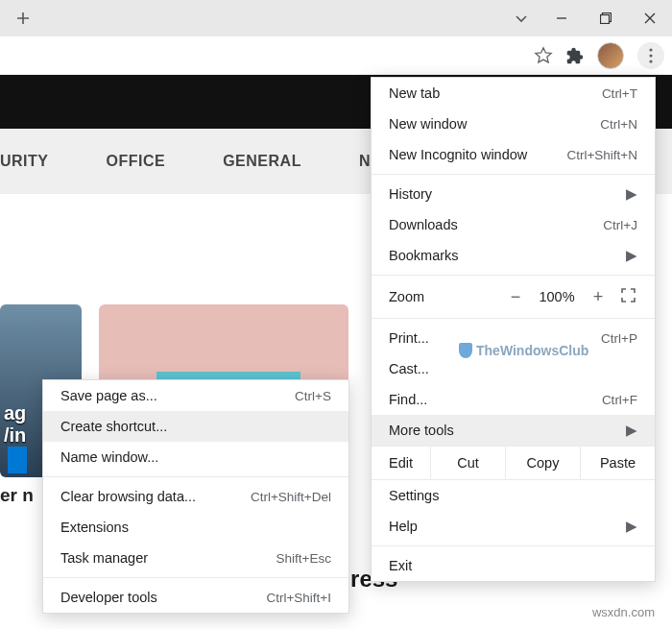  I want to click on tab-dropdown-button, so click(521, 18).